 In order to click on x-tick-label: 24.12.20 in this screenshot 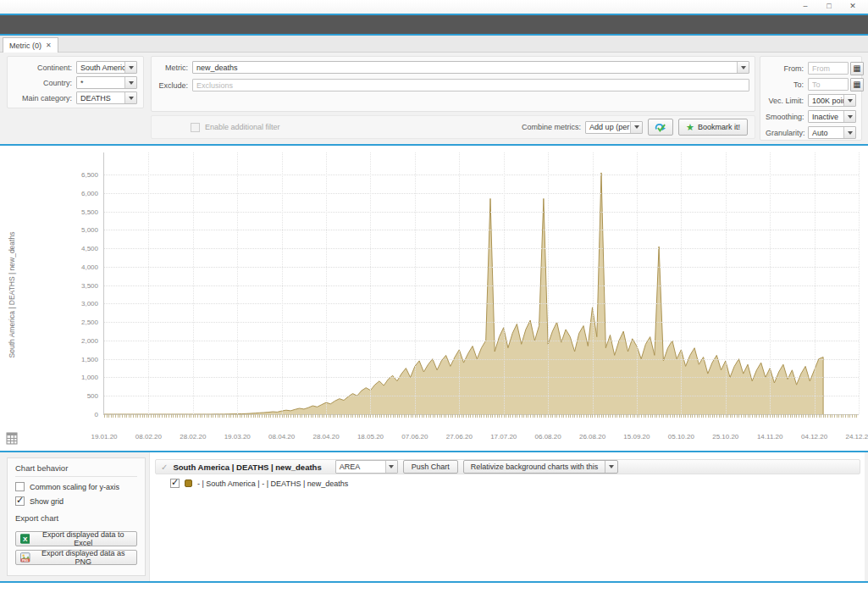, I will do `click(857, 437)`.